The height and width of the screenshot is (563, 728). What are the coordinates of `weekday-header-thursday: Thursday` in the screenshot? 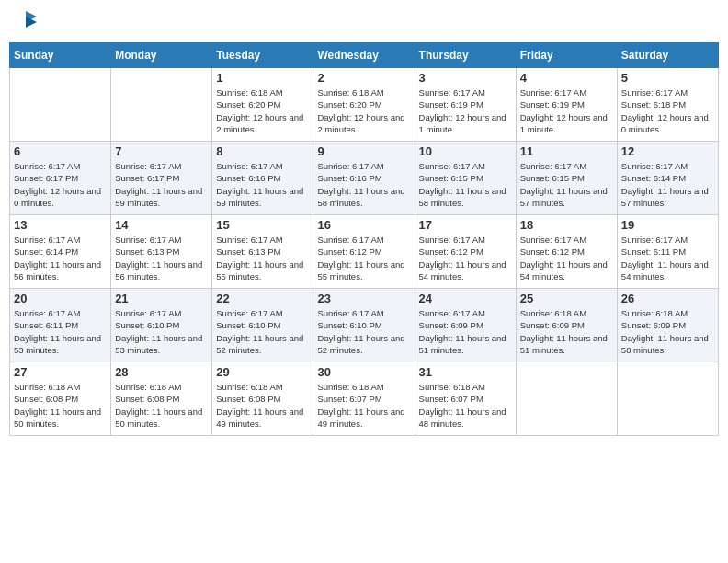 It's located at (465, 55).